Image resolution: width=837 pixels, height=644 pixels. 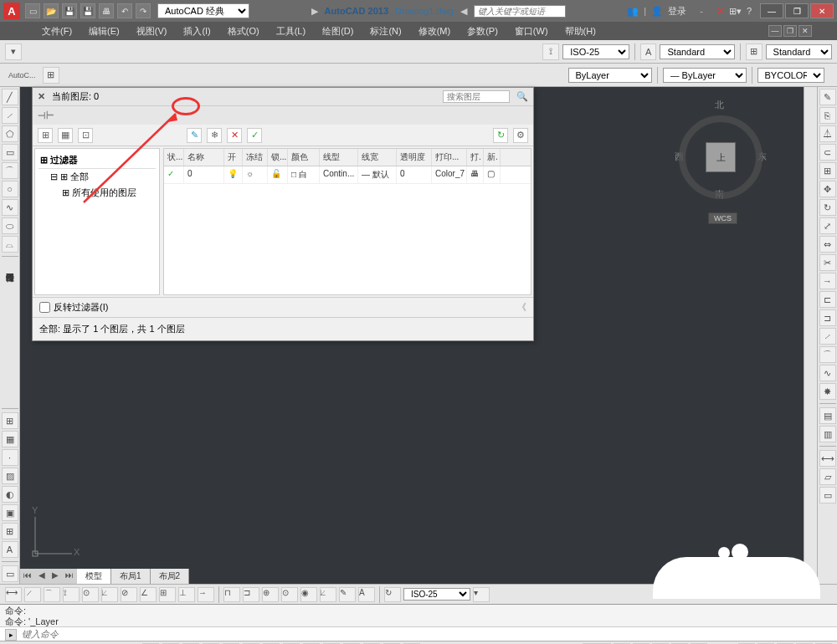 What do you see at coordinates (828, 355) in the screenshot?
I see `fillet-tool: ⌒` at bounding box center [828, 355].